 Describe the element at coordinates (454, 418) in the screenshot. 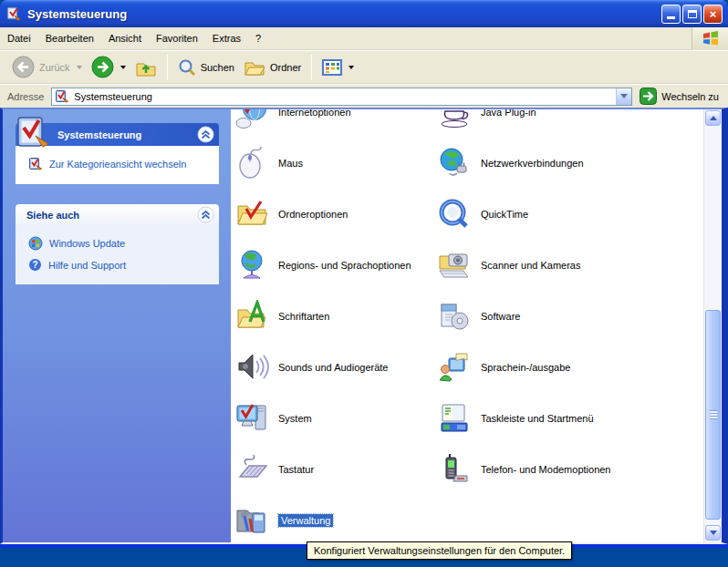

I see `taskbar-startmenu-icon` at that location.